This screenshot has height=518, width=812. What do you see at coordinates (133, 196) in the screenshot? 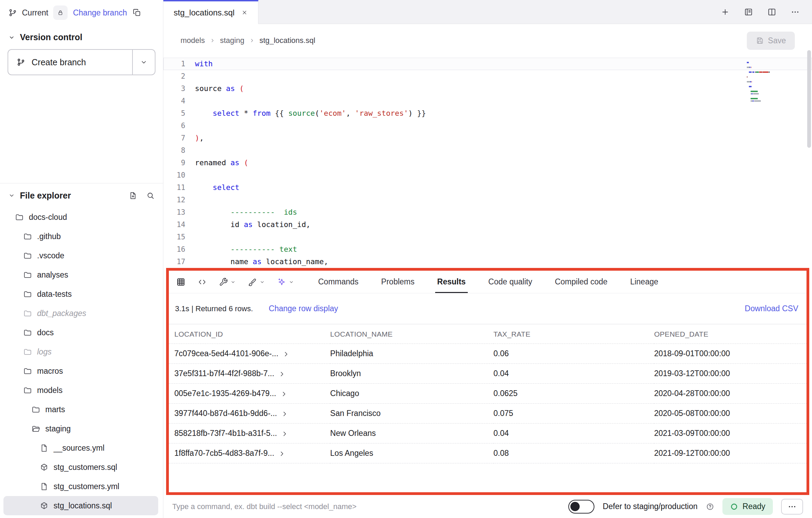
I see `new-file-icon` at bounding box center [133, 196].